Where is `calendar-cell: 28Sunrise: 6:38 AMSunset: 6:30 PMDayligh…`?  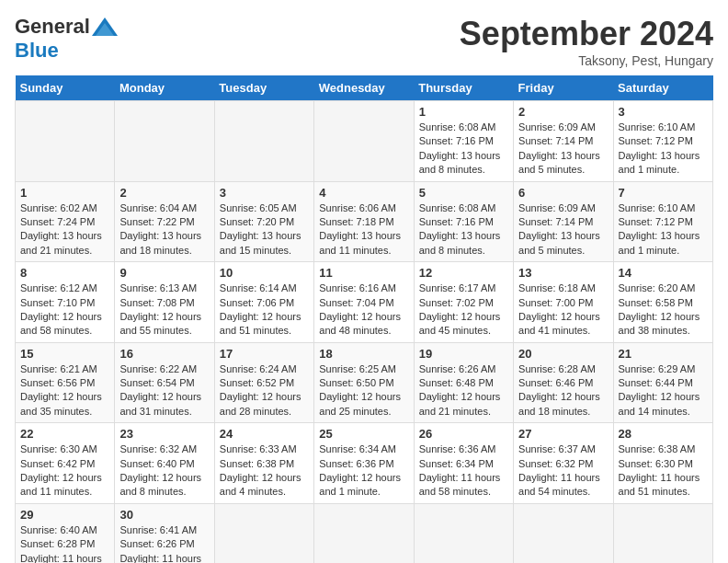
calendar-cell: 28Sunrise: 6:38 AMSunset: 6:30 PMDayligh… is located at coordinates (663, 464).